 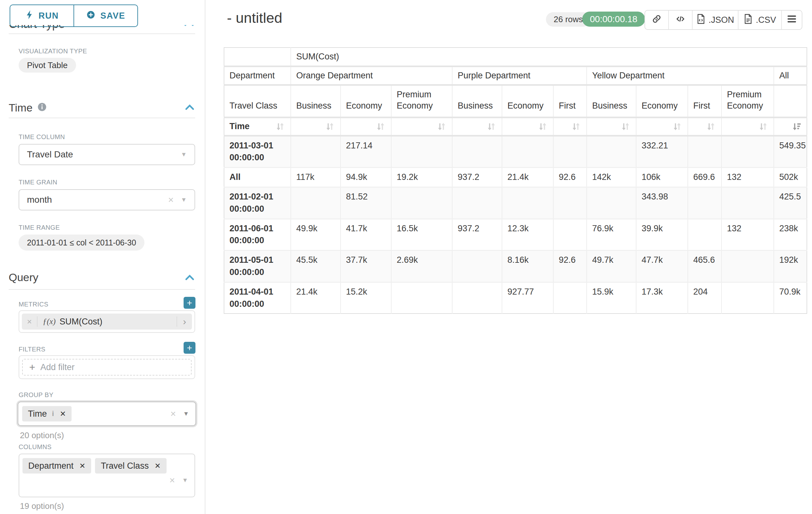 I want to click on pivot-cell: 47.7k, so click(x=662, y=267).